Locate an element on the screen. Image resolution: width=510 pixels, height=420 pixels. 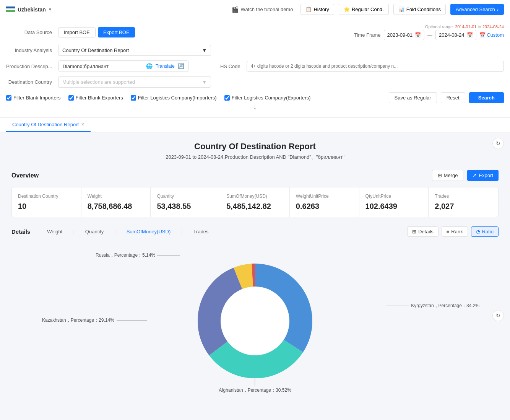
stat-quantity: Quantity 53,438.55 is located at coordinates (185, 202).